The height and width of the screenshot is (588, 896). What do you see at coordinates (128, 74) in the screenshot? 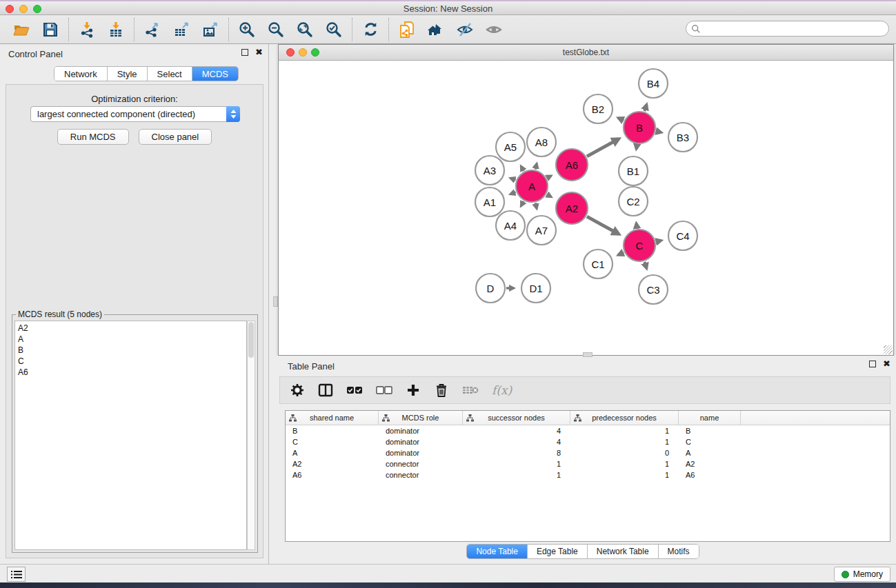
I see `tab-style: Style` at bounding box center [128, 74].